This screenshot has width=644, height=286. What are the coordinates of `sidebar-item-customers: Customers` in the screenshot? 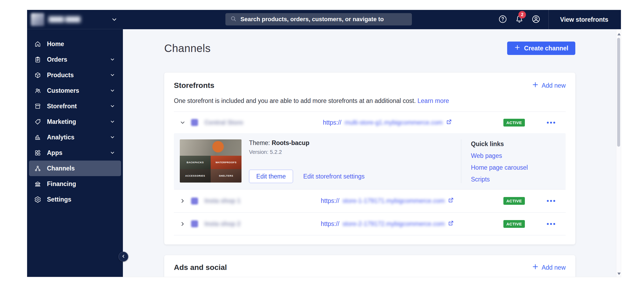 It's located at (75, 91).